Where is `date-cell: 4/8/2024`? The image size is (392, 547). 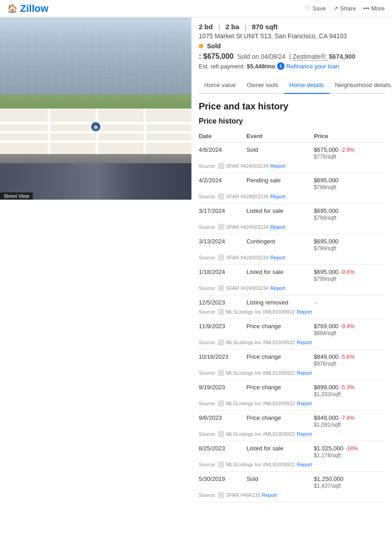 date-cell: 4/8/2024 is located at coordinates (222, 152).